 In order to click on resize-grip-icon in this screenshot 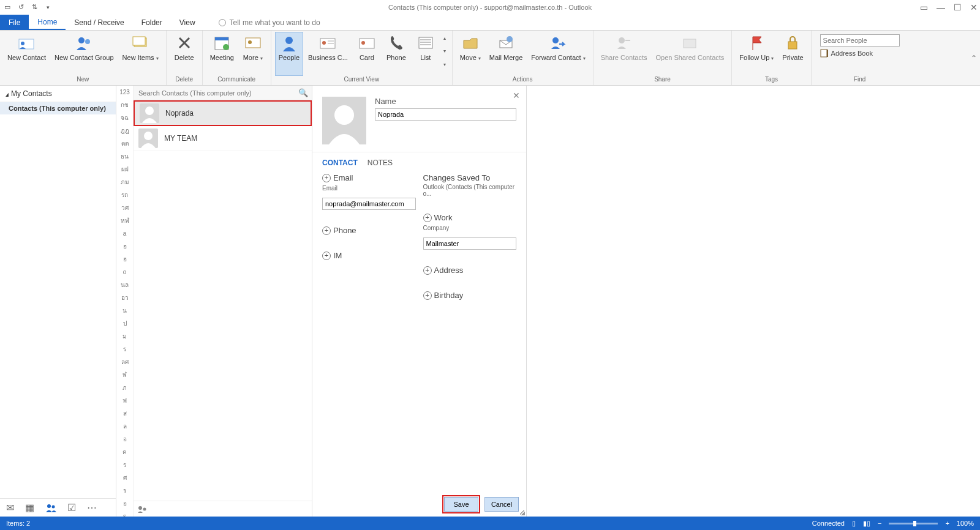, I will do `click(522, 513)`.